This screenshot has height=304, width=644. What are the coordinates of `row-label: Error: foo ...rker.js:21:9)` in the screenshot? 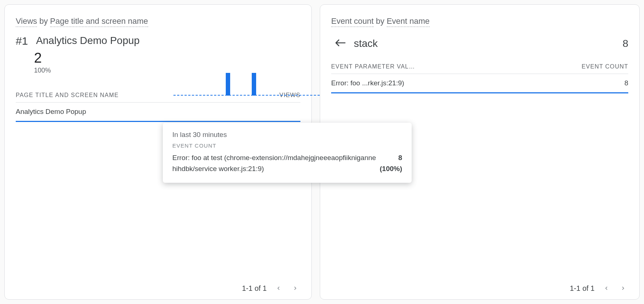 It's located at (368, 83).